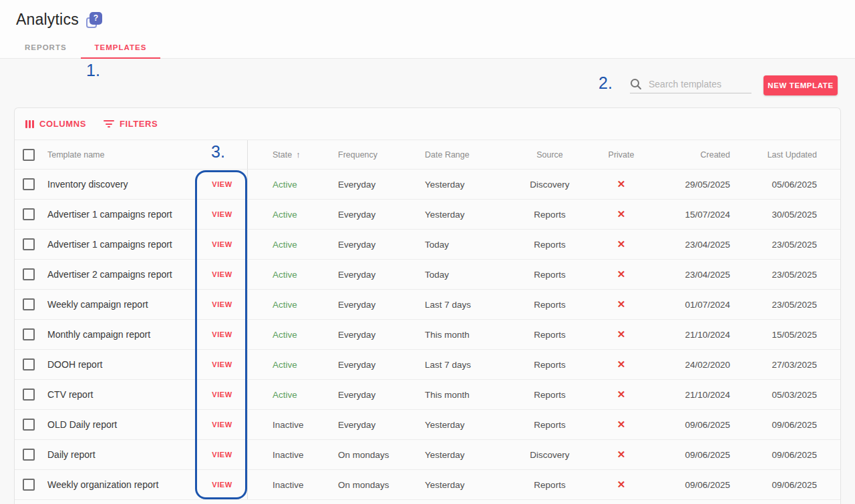 The height and width of the screenshot is (504, 855). I want to click on last-updated-cell: 09/06/2025, so click(774, 485).